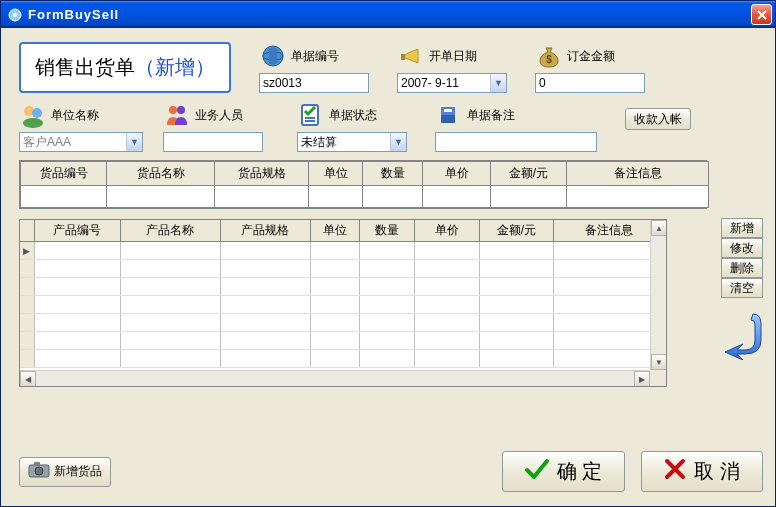 The height and width of the screenshot is (507, 776). I want to click on col-header: 产品名称, so click(170, 231).